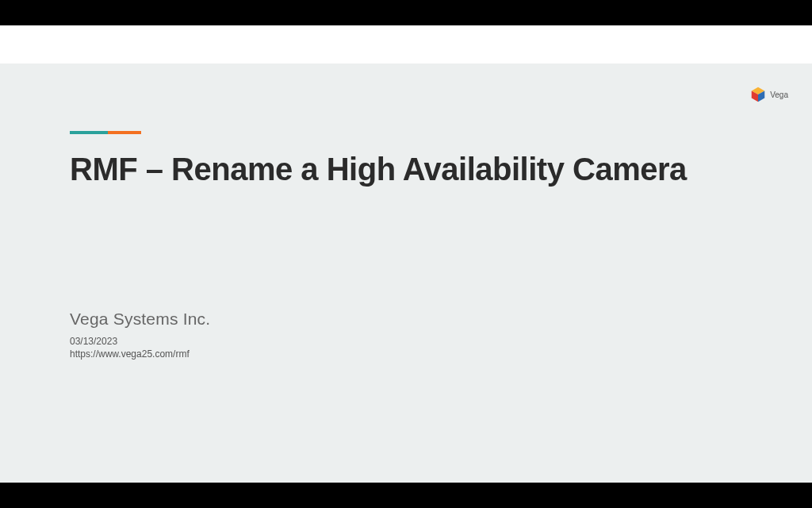 The image size is (812, 508). Describe the element at coordinates (130, 341) in the screenshot. I see `slide-date: 03/13/2023` at that location.